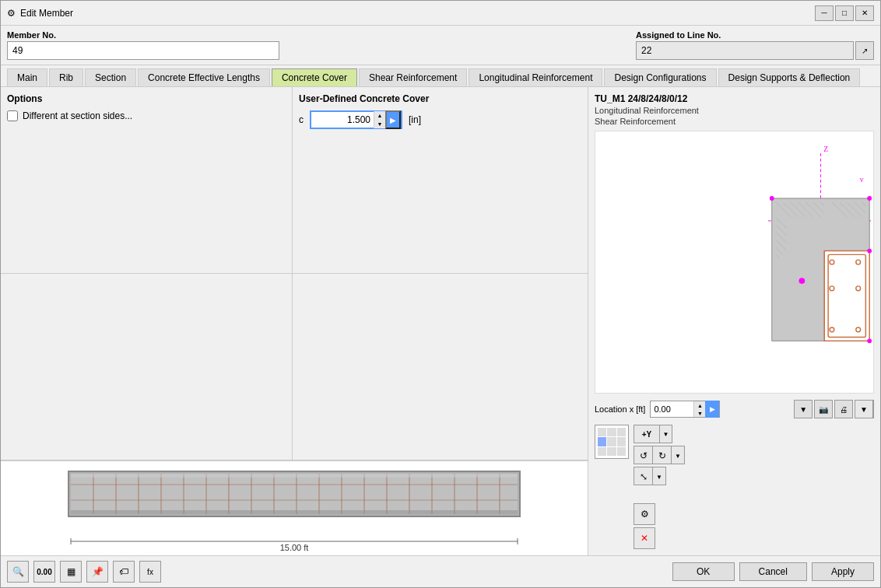 This screenshot has width=881, height=588. Describe the element at coordinates (659, 487) in the screenshot. I see `view-controls: +Y ▼ ↺ ↻ ▼ ⤡` at that location.